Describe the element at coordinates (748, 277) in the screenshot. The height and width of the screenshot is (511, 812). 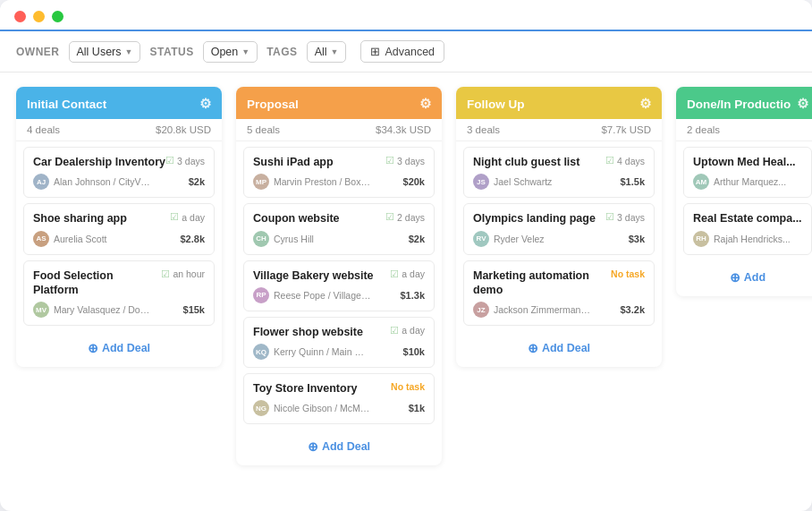
I see `add-deal-button-done-production: ⊕ Add` at that location.